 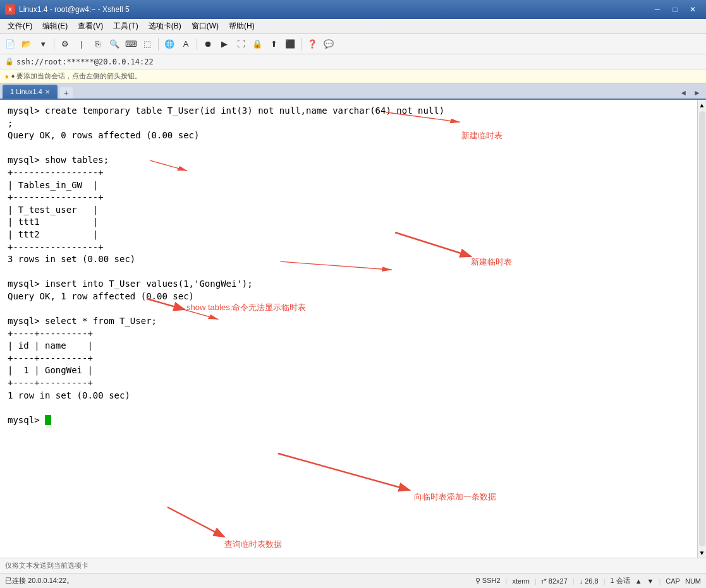 What do you see at coordinates (651, 581) in the screenshot?
I see `status-arrow-down: ▼` at bounding box center [651, 581].